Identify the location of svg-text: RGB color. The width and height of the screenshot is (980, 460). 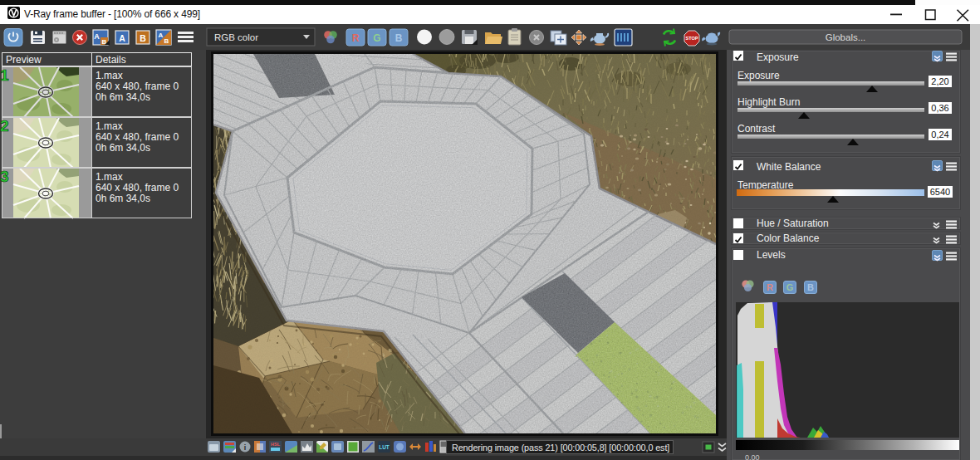
(236, 37).